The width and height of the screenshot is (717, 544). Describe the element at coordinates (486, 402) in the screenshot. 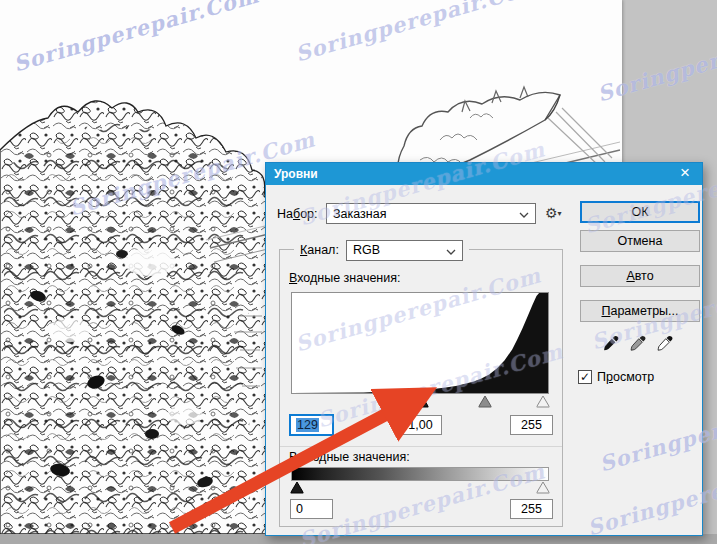

I see `input-midtone-slider` at that location.